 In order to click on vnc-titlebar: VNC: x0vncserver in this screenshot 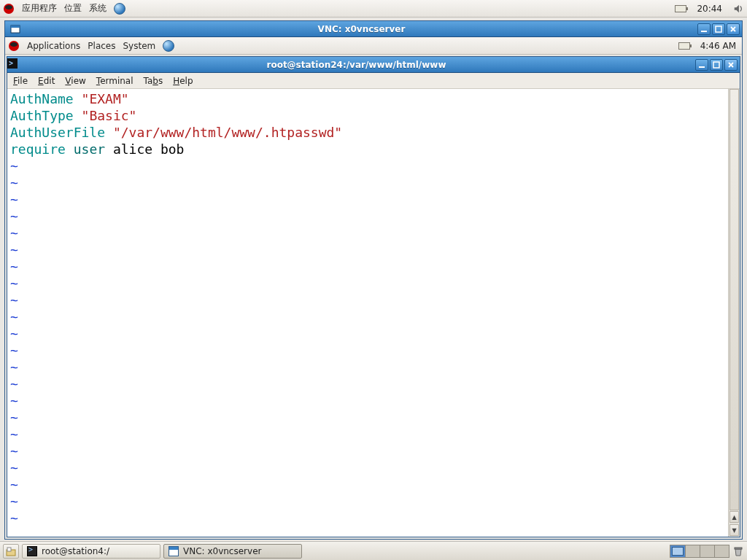, I will do `click(374, 29)`.